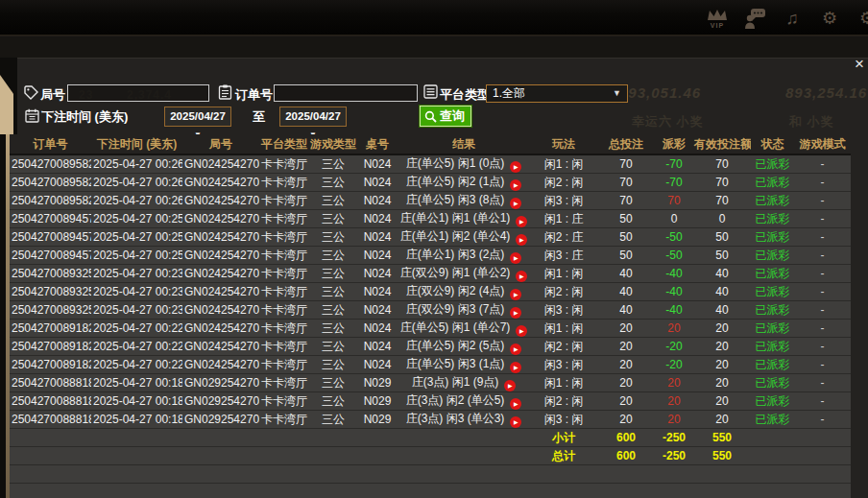 The height and width of the screenshot is (498, 868). Describe the element at coordinates (755, 18) in the screenshot. I see `support-chat-icon` at that location.